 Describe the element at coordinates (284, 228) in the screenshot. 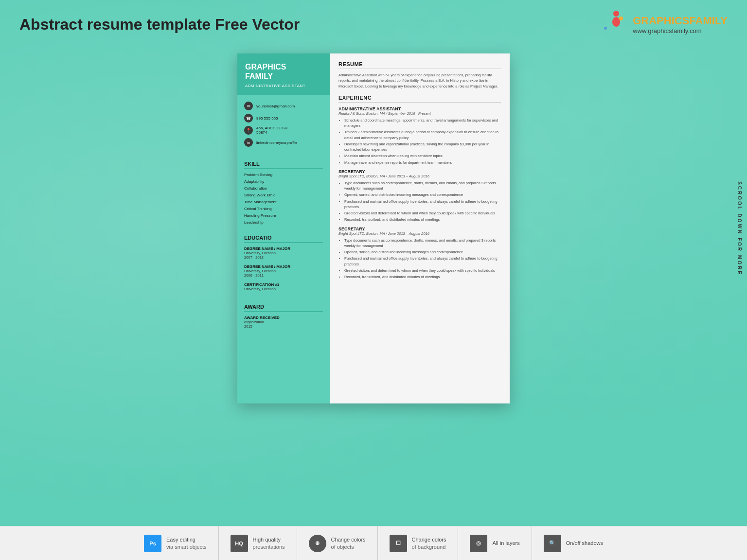

I see `resume-sidebar: GRAPHICSFAMILY ADMINISTRATIVE ASSISTANT …` at that location.